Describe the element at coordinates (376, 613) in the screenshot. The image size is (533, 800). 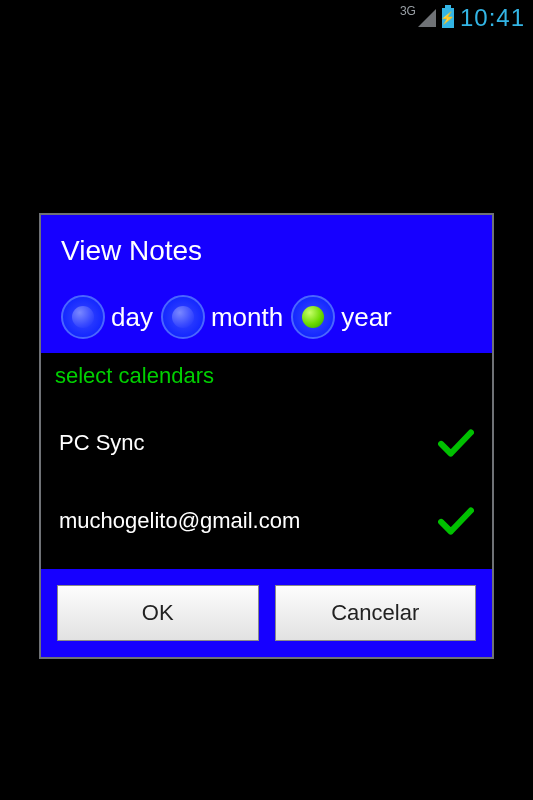
I see `cancel-button: Cancelar` at that location.